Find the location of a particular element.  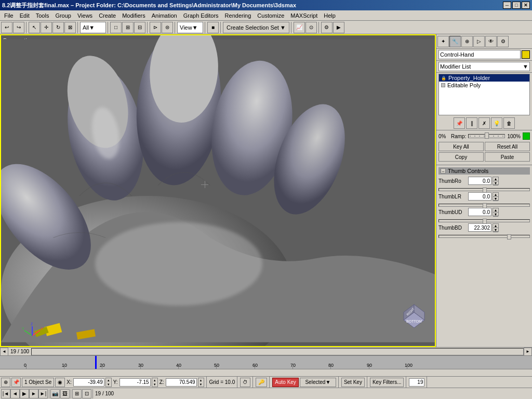

timeline-track is located at coordinates (277, 352).